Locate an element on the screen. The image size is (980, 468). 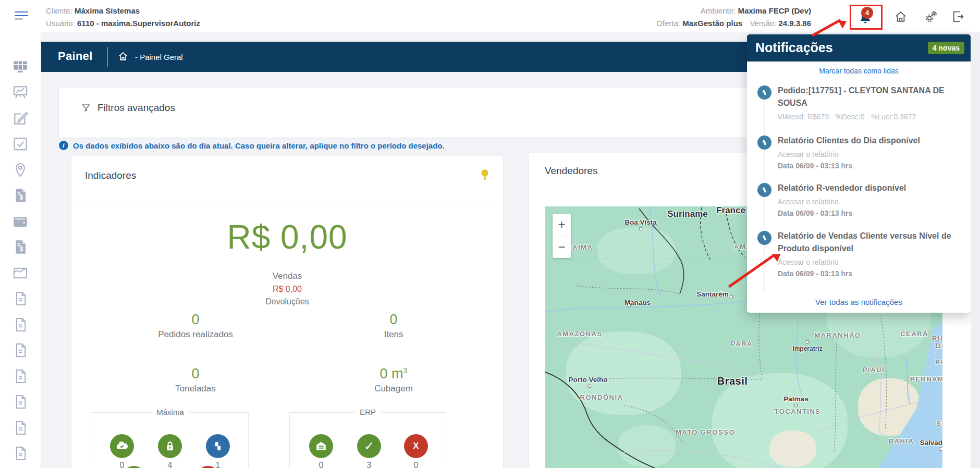
top-header: Cliente: Máxima Sistemas Usuário: 6110 -… is located at coordinates (490, 16).